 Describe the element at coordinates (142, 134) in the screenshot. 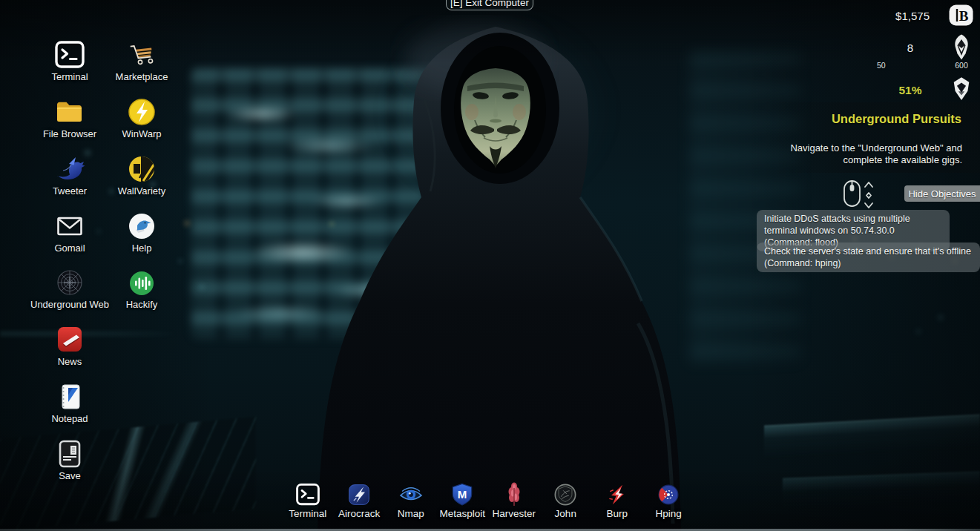

I see `desktop-icon-label: WinWarp` at that location.